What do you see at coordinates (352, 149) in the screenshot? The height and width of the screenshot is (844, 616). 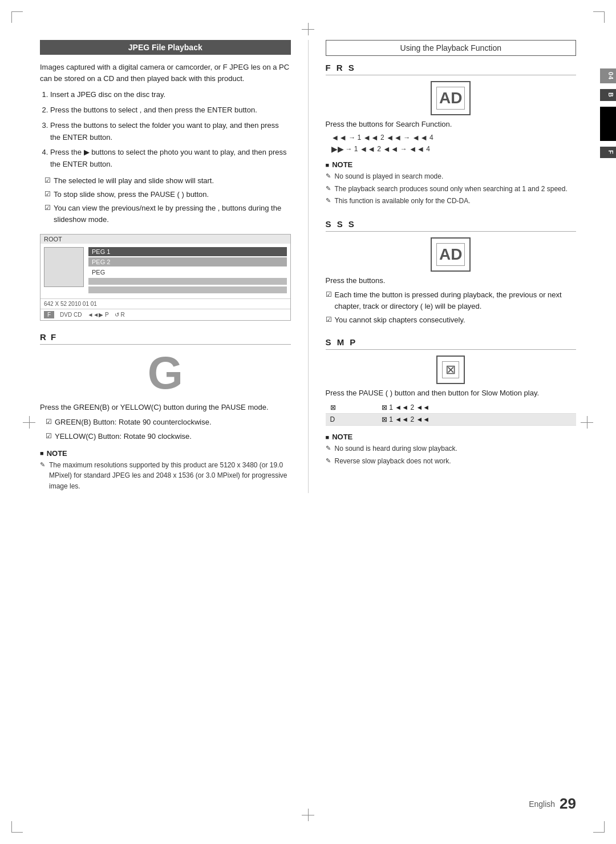 I see `bseq-text: → 1` at bounding box center [352, 149].